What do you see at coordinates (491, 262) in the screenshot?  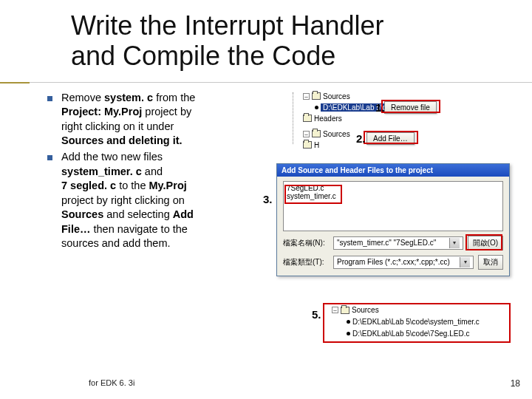 I see `button-label: 取消` at bounding box center [491, 262].